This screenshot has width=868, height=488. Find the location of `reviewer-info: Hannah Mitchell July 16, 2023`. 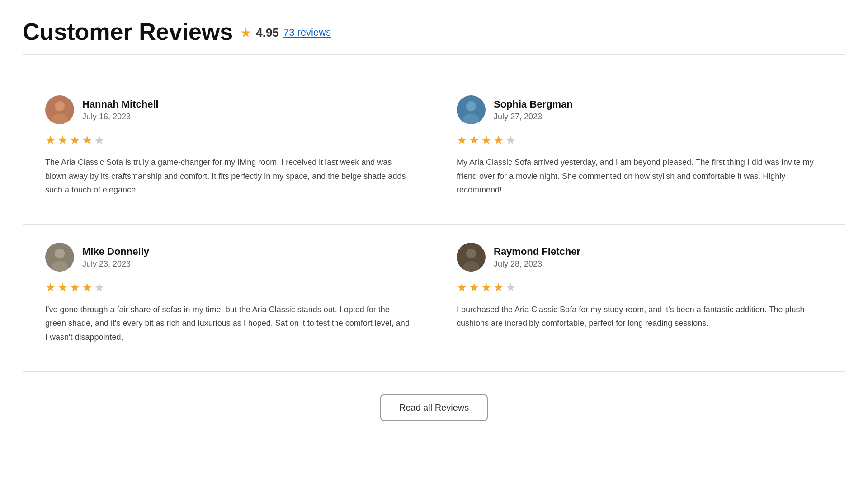

reviewer-info: Hannah Mitchell July 16, 2023 is located at coordinates (120, 110).